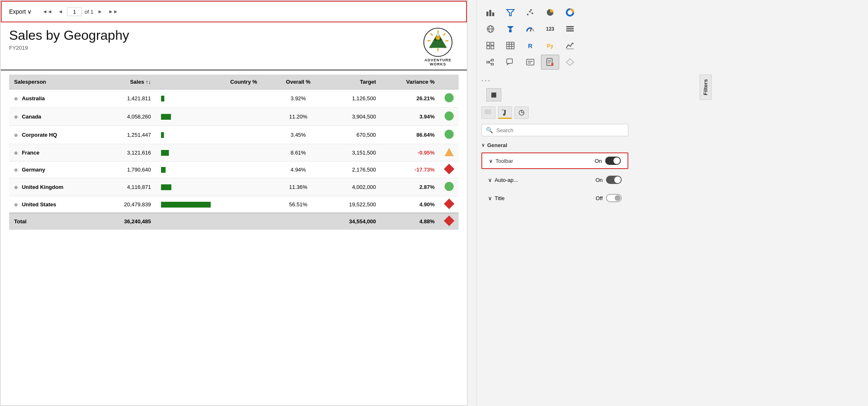  Describe the element at coordinates (608, 161) in the screenshot. I see `toolbar-toggle-state: On` at that location.